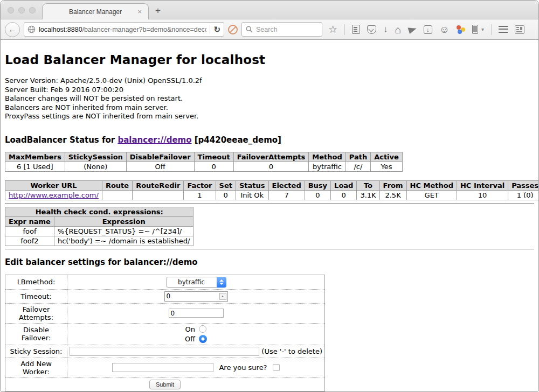  Describe the element at coordinates (95, 11) in the screenshot. I see `tab-balancer-manager: Balancer Manager ×` at that location.